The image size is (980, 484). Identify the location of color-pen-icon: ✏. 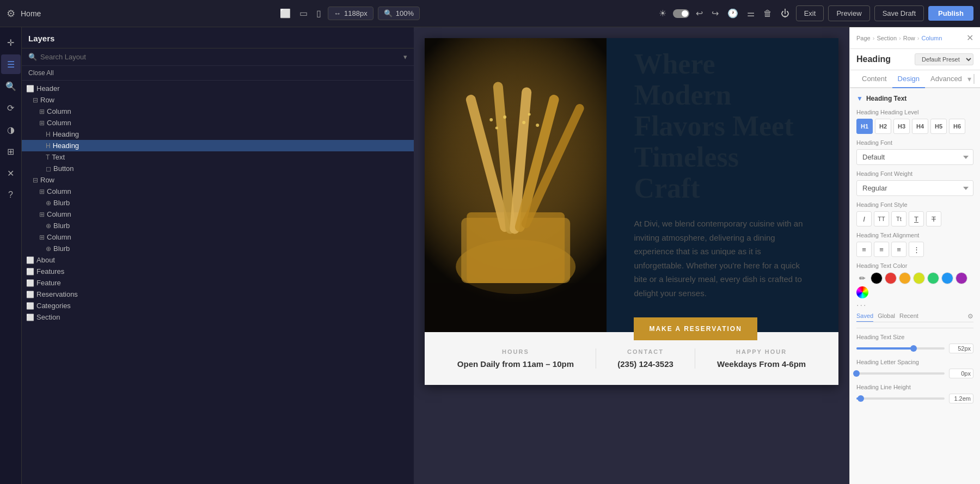
(862, 278).